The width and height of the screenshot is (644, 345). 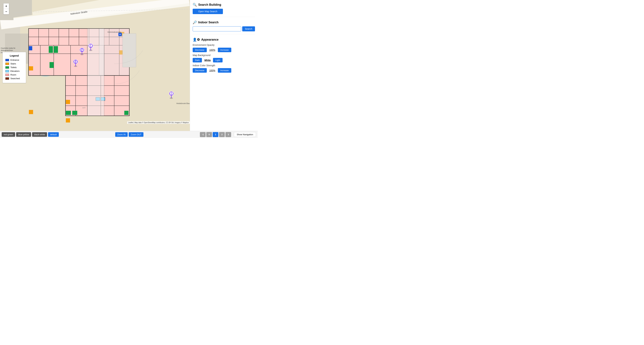 I want to click on zoom-in-map-button: Zoom IN, so click(x=122, y=134).